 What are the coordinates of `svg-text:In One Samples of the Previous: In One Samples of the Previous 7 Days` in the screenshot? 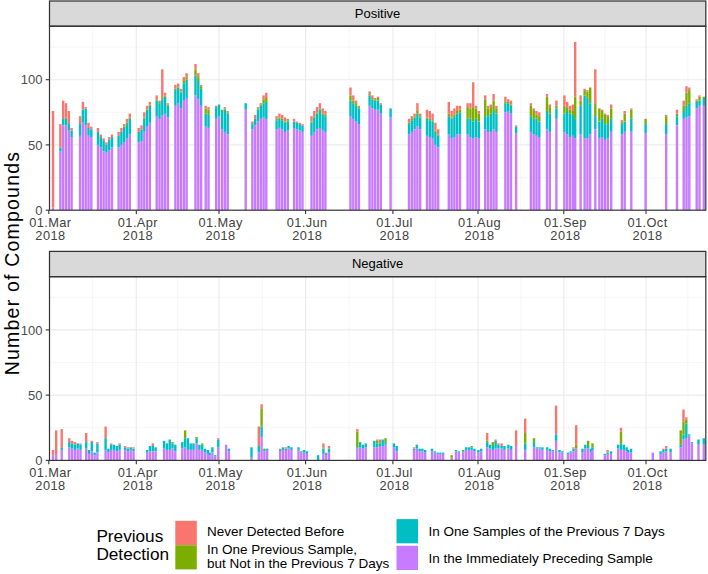 It's located at (546, 532).